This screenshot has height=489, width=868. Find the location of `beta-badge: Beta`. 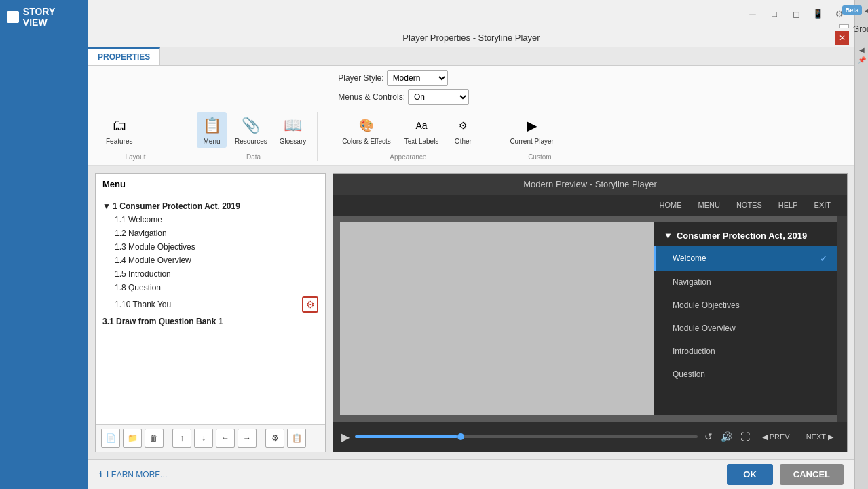

beta-badge: Beta is located at coordinates (852, 10).